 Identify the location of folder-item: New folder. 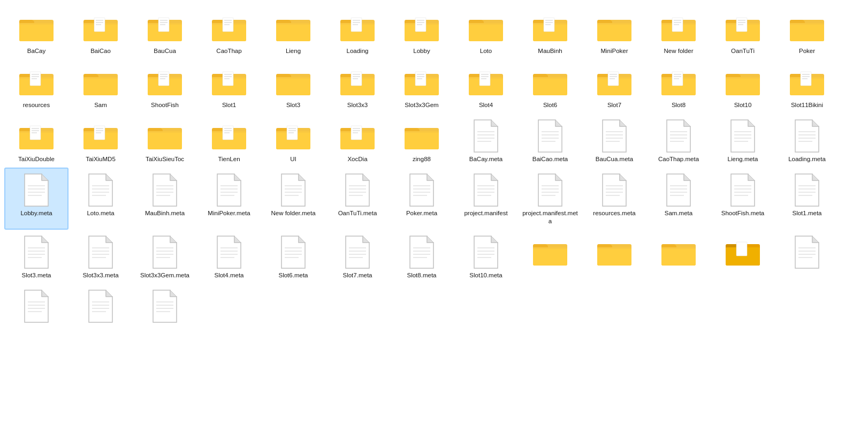
(679, 32).